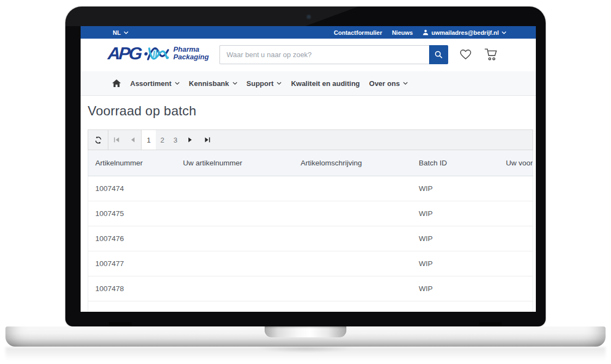 Image resolution: width=611 pixels, height=364 pixels. I want to click on nav-item-support: Support, so click(265, 84).